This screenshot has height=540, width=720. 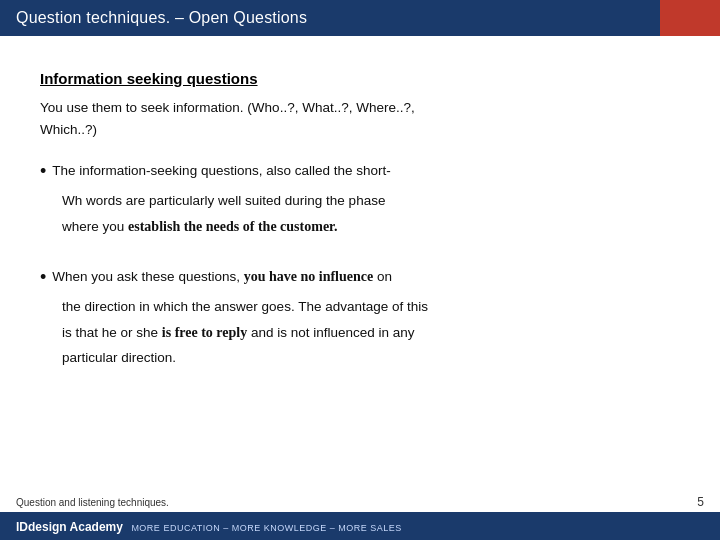 I want to click on intro-line-1: You use them to seek information. (Who..…, so click(x=228, y=108).